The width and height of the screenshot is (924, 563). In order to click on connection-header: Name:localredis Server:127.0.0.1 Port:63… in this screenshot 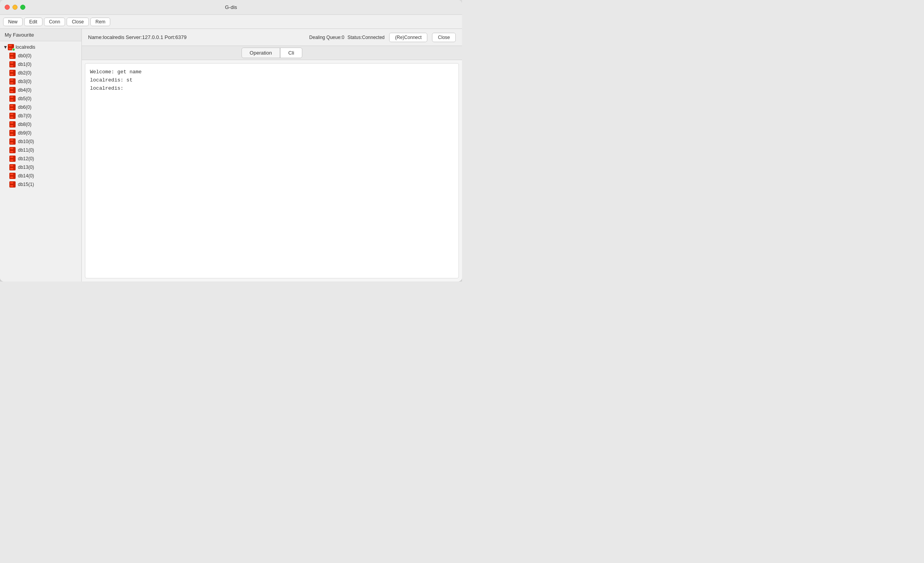, I will do `click(272, 37)`.